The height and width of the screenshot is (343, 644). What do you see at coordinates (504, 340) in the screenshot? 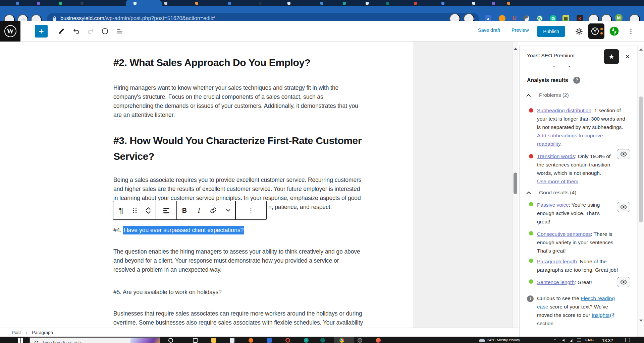
I see `weather-tray-text: 24°C Mostly cloudy` at bounding box center [504, 340].